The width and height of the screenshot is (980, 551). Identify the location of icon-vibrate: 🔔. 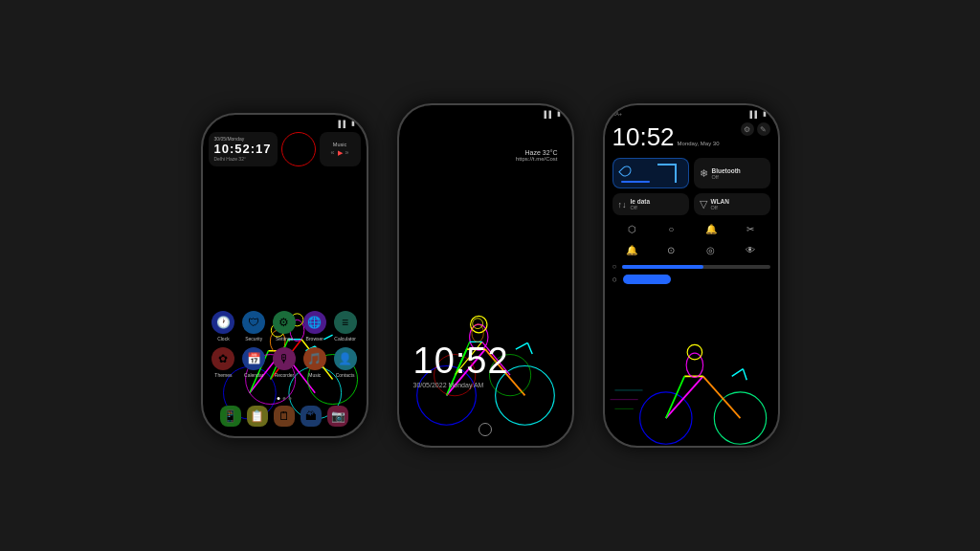
(632, 250).